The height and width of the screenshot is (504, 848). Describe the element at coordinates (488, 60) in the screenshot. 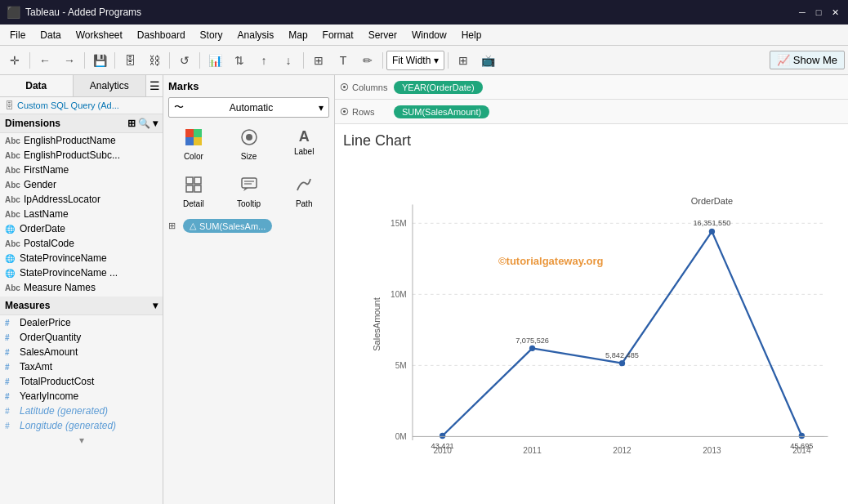

I see `toolbar-present-btn: 📺` at that location.